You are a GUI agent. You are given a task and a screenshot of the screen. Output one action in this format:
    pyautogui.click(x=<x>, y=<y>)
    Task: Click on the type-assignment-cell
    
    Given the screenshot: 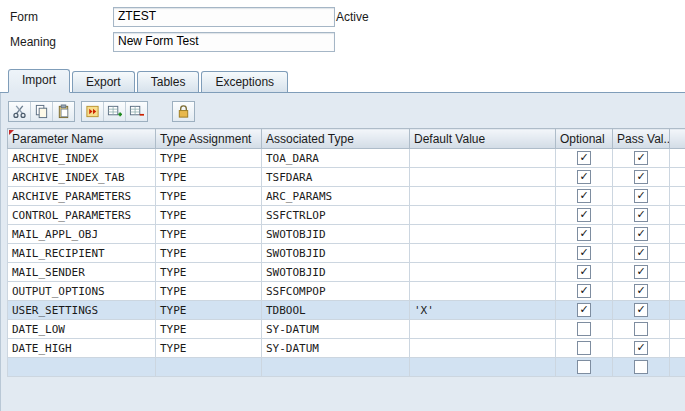 What is the action you would take?
    pyautogui.click(x=209, y=368)
    